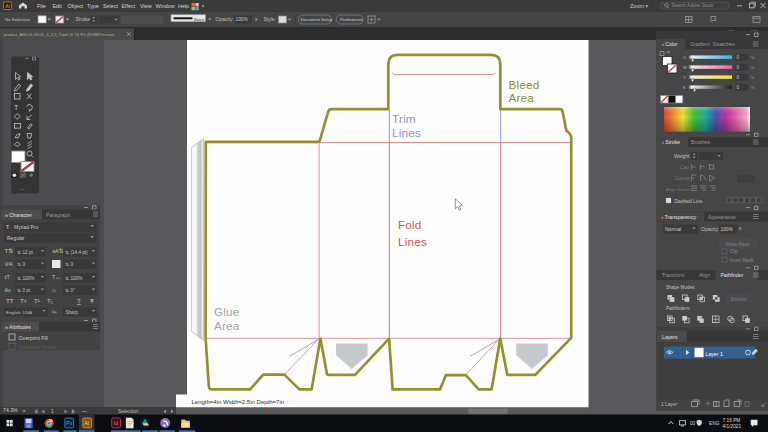 The width and height of the screenshot is (768, 432). I want to click on svg-text: Selection, so click(128, 411).